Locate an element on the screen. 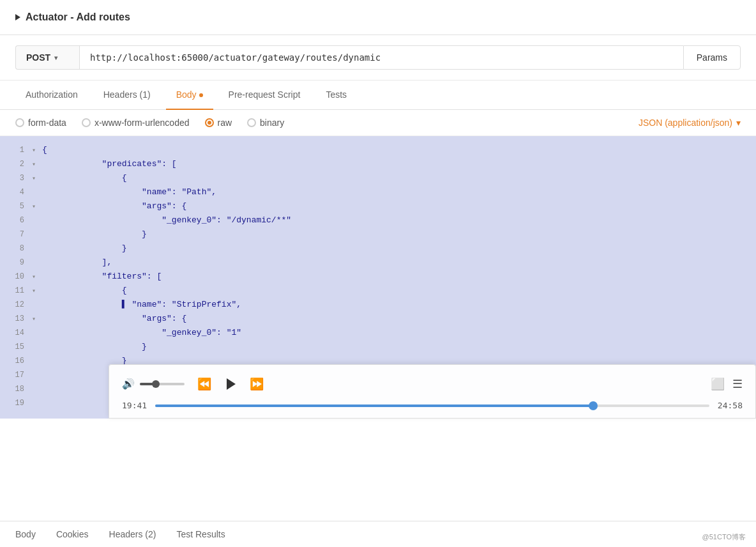  bottom-tab-test-results: Test Results is located at coordinates (200, 534).